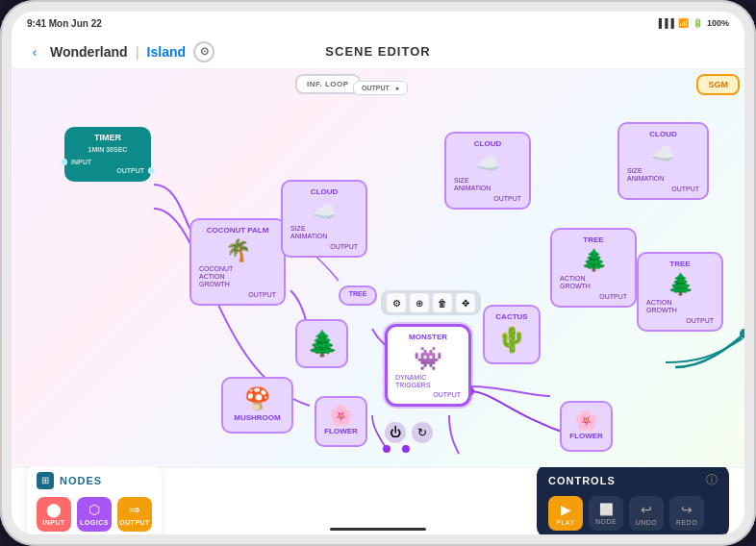  Describe the element at coordinates (593, 286) in the screenshot. I see `tree2-growth: GROWTH` at that location.